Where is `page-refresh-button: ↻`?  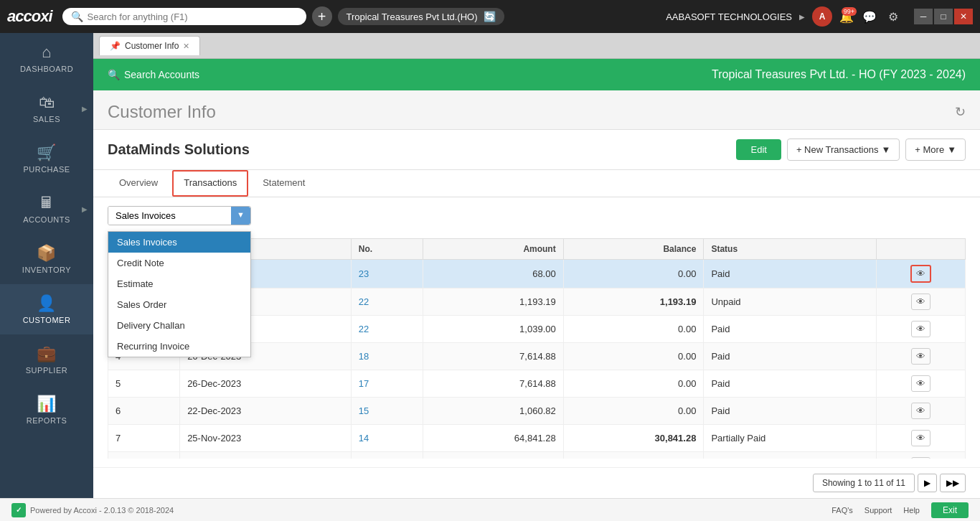 page-refresh-button: ↻ is located at coordinates (960, 112).